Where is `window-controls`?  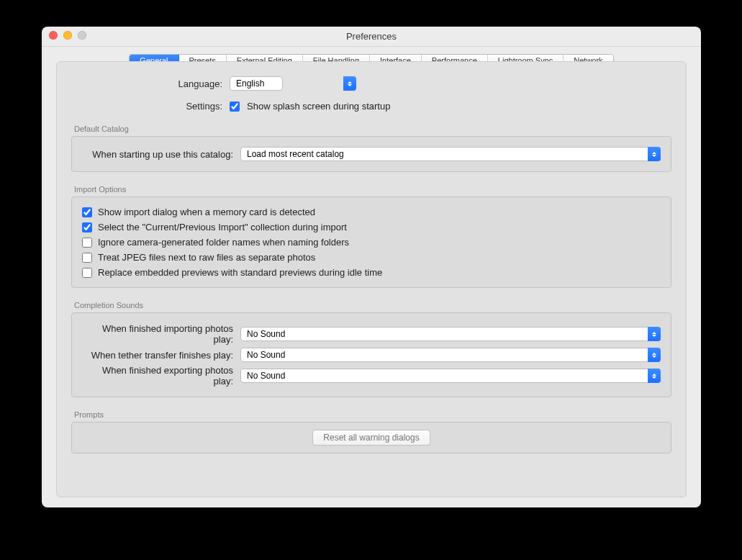
window-controls is located at coordinates (68, 35).